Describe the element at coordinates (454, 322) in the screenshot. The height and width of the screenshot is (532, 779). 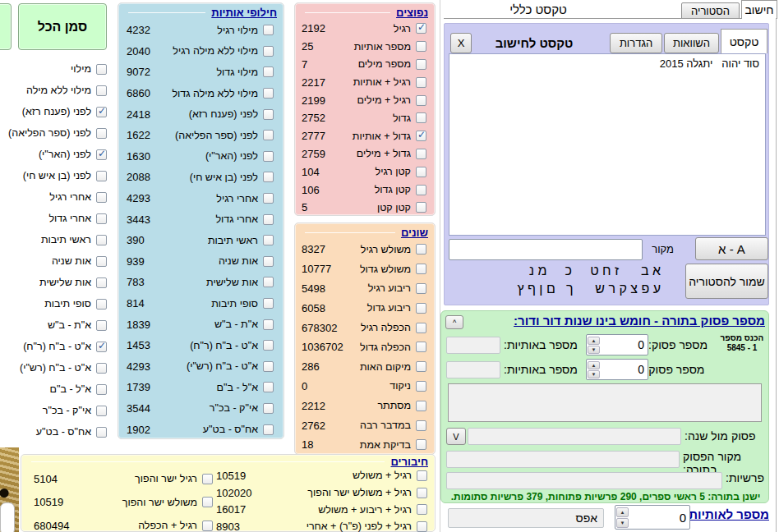
I see `collapse-button: ^` at that location.